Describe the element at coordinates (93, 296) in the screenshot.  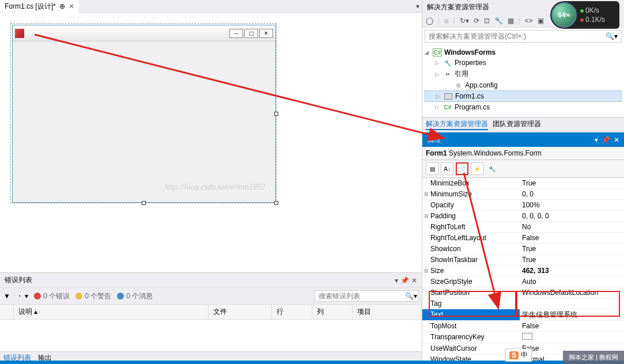
I see `warning-count-filter: 0 个警告` at that location.